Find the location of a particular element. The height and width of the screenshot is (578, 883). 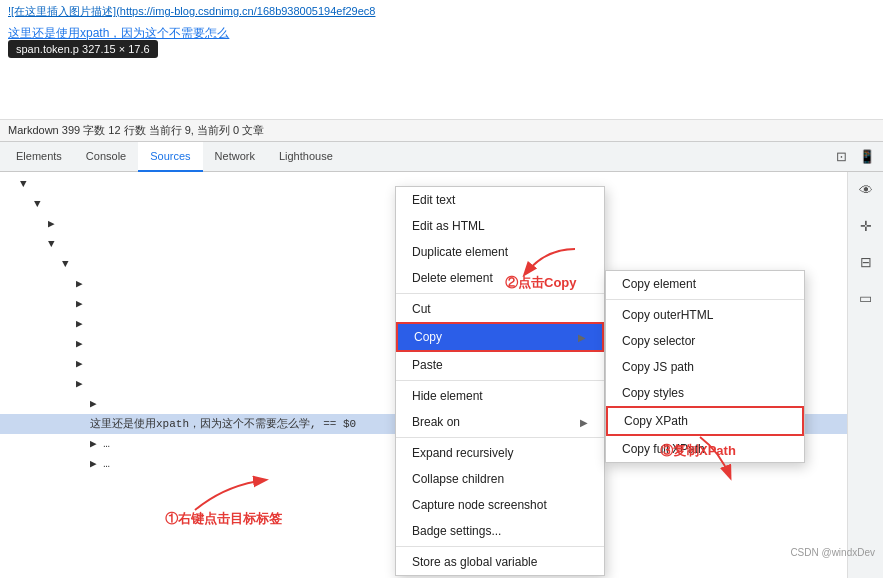

submenu-item-copy-outerhtml: Copy outerHTML is located at coordinates (705, 315).